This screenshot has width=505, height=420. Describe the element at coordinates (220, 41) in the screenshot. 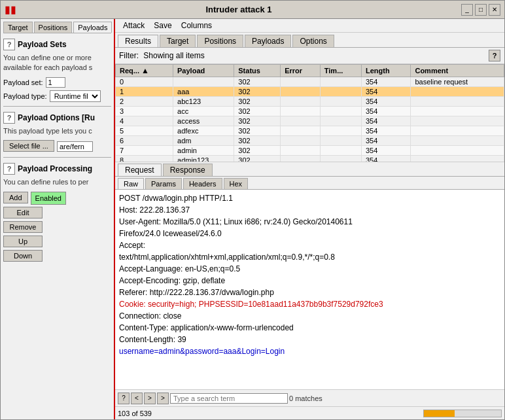

I see `tab-positions-right: Positions` at that location.